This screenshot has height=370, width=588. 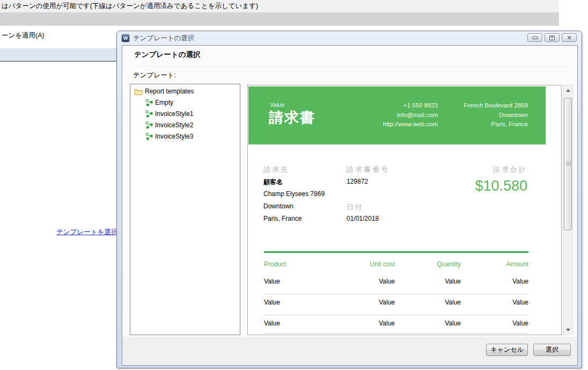 I want to click on dialog-titlebar: W テンプレートの選択 ✕, so click(x=349, y=38).